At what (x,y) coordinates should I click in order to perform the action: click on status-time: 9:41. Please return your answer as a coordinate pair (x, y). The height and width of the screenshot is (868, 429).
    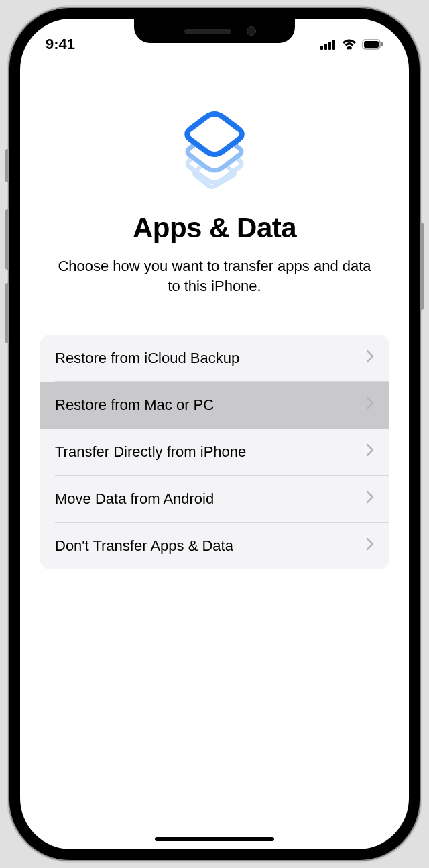
    Looking at the image, I should click on (60, 44).